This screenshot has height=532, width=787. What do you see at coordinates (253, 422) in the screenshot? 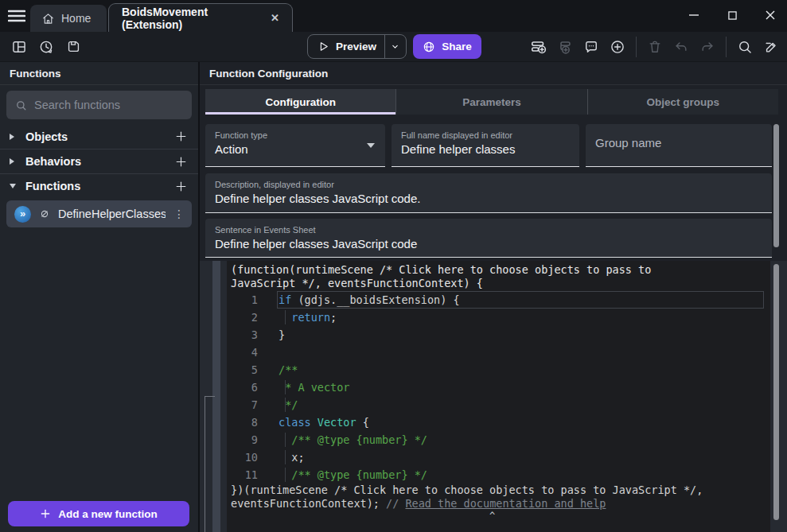
I see `line-number: 8` at bounding box center [253, 422].